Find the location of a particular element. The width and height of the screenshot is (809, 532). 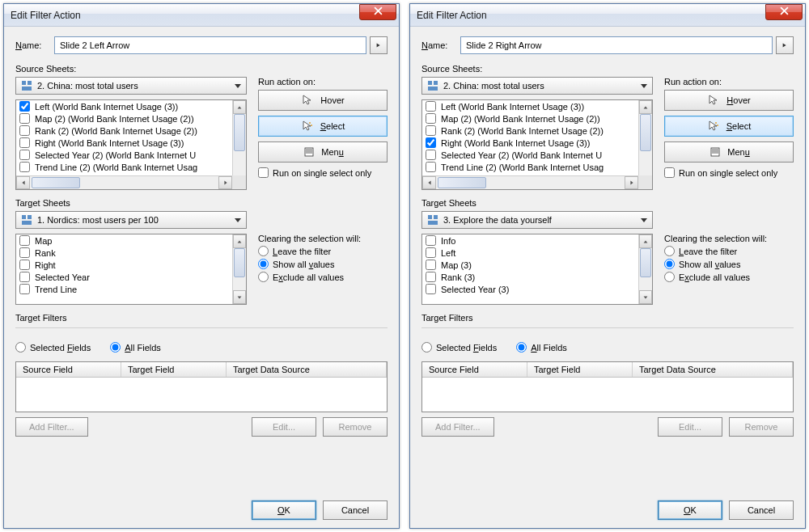

exclude-all-values-radio is located at coordinates (670, 277).